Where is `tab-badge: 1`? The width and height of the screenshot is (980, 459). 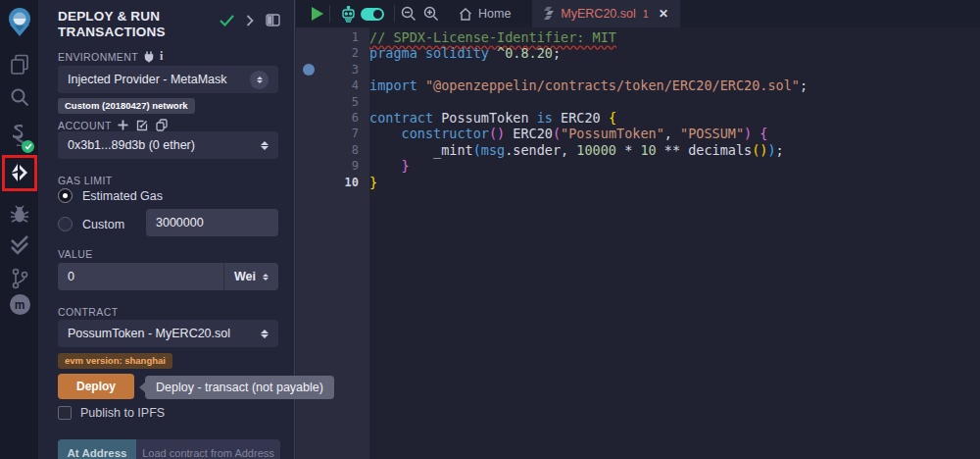
tab-badge: 1 is located at coordinates (646, 14).